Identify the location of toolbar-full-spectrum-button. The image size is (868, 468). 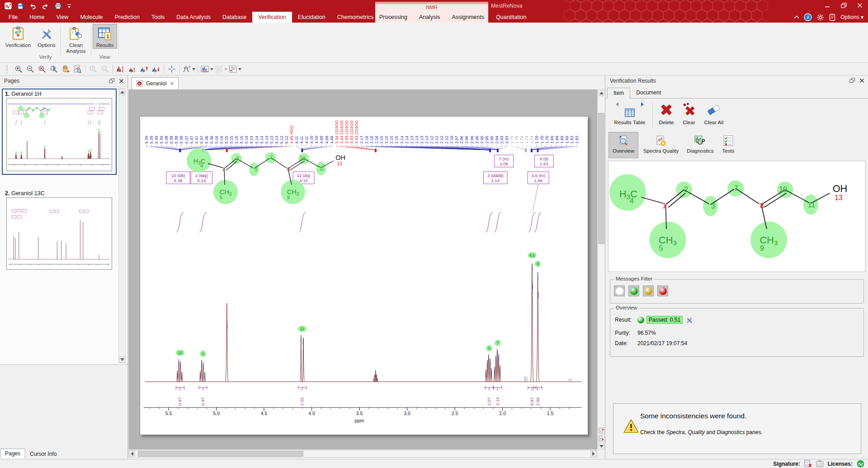
(121, 69).